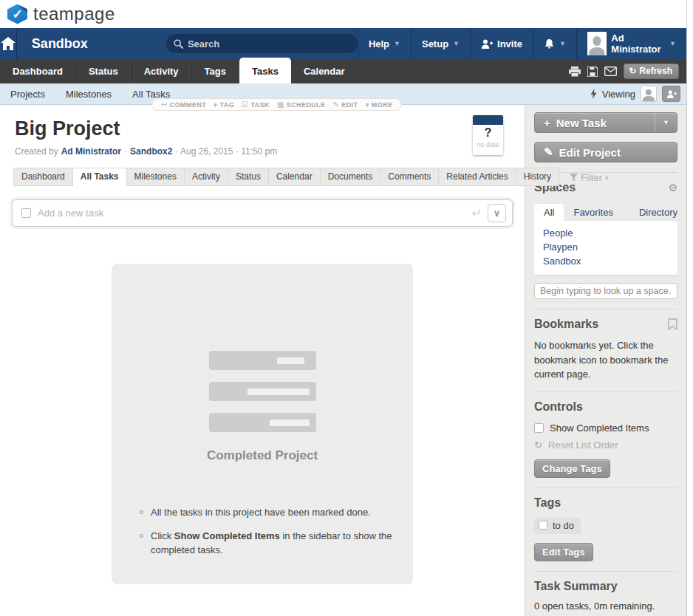 The height and width of the screenshot is (616, 693). What do you see at coordinates (575, 72) in the screenshot?
I see `print-icon` at bounding box center [575, 72].